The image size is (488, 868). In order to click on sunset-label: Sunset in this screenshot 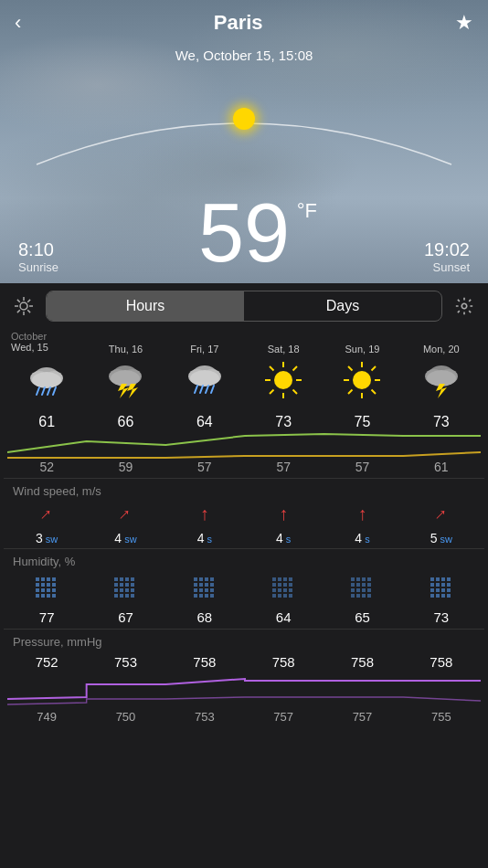, I will do `click(447, 267)`.